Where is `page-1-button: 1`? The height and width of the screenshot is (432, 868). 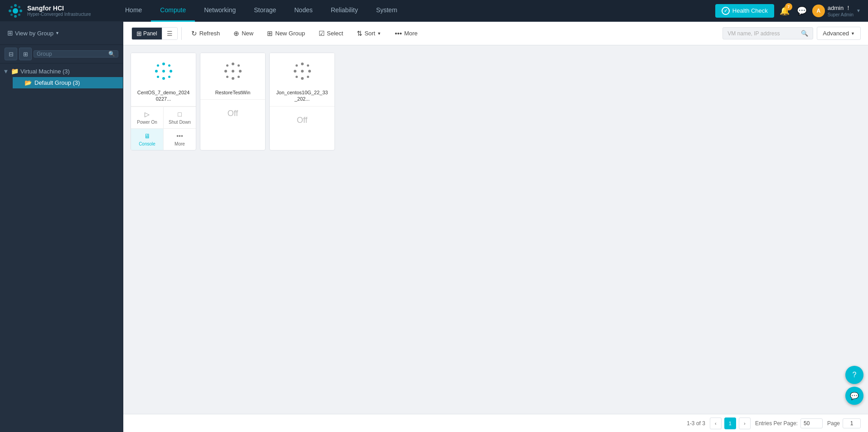 page-1-button: 1 is located at coordinates (730, 423).